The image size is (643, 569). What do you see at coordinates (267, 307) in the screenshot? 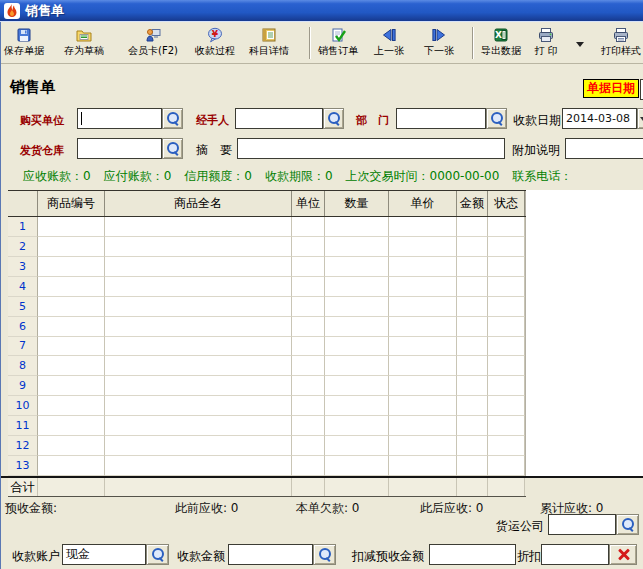
I see `table-row: 5` at bounding box center [267, 307].